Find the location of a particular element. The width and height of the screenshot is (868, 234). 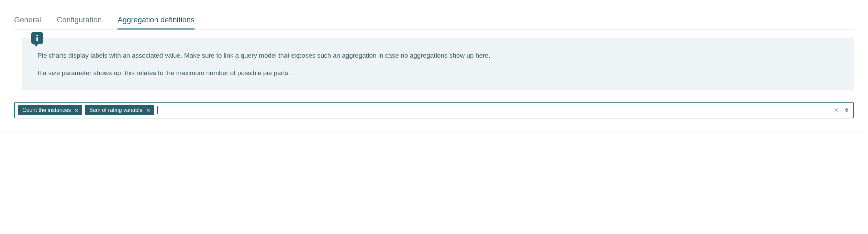

tag-item: Sum of rating variable ✕ is located at coordinates (120, 110).